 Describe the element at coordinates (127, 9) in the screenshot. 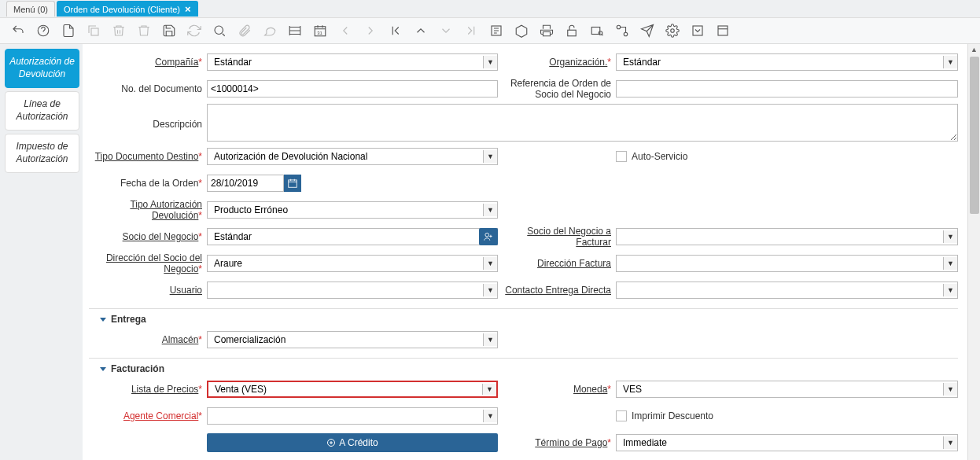

I see `tab-orden-devolucion: Orden de Devolución (Cliente) ×` at that location.